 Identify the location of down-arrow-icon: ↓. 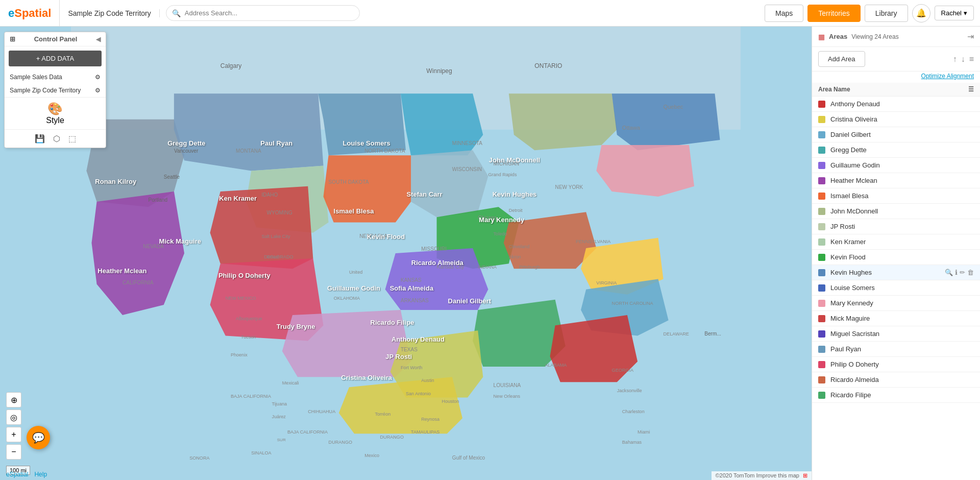
(963, 59).